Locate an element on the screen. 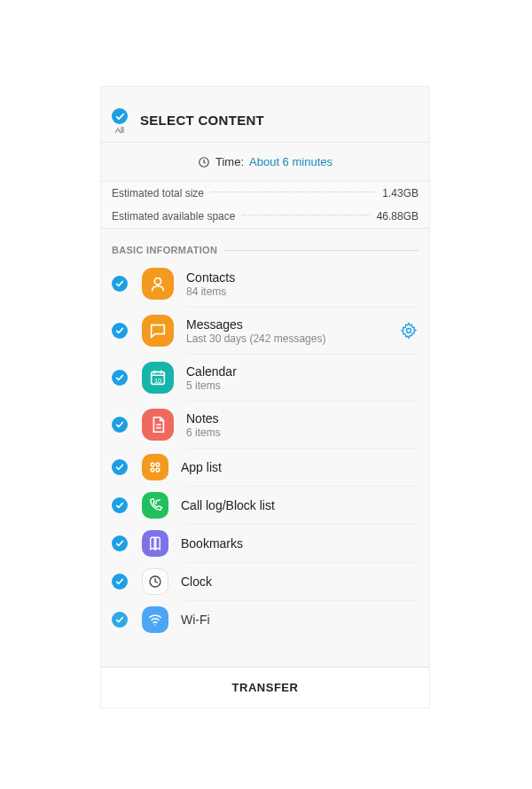  item-text: Messages Last 30 days (242 messages) is located at coordinates (293, 332).